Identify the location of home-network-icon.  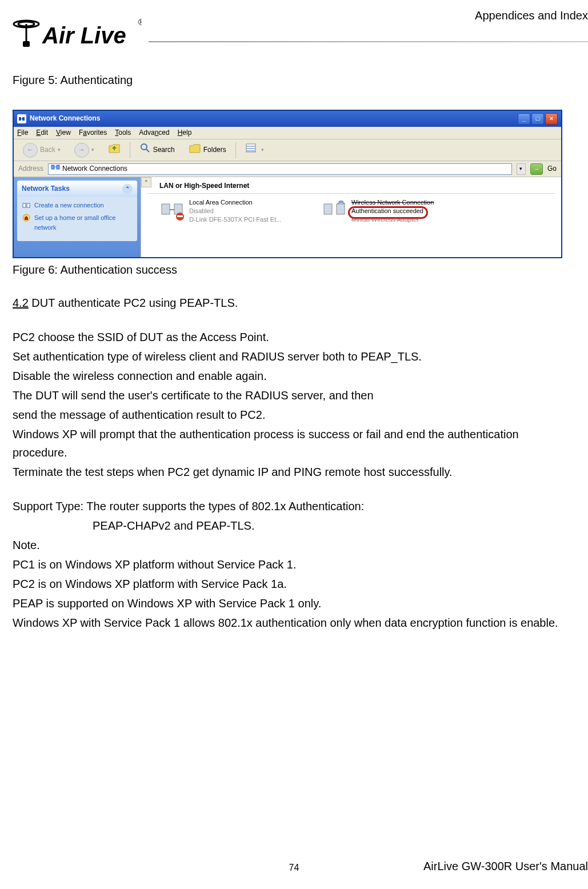
(26, 218).